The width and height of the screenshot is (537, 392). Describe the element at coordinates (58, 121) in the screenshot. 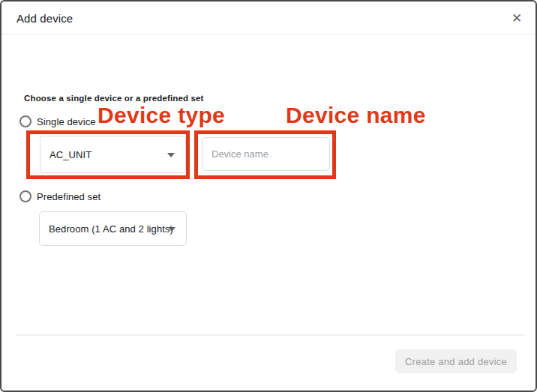

I see `single-device-radio-row: Single device` at that location.